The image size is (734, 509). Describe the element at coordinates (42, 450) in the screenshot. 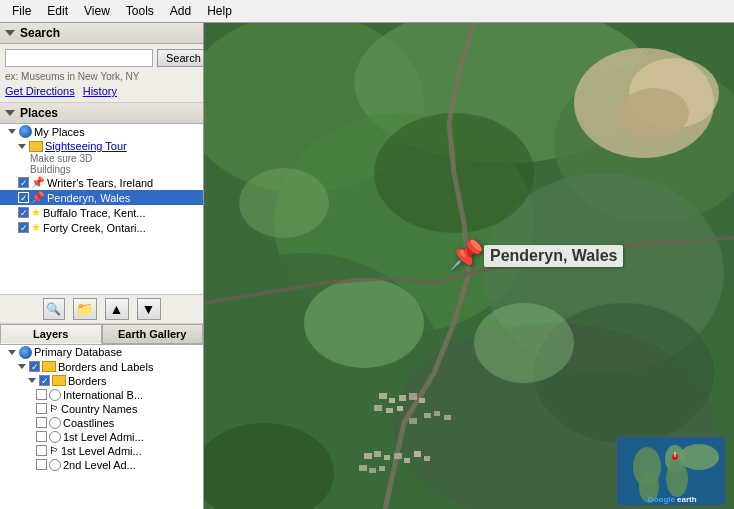

I see `checkbox-1st-admin-flag` at that location.